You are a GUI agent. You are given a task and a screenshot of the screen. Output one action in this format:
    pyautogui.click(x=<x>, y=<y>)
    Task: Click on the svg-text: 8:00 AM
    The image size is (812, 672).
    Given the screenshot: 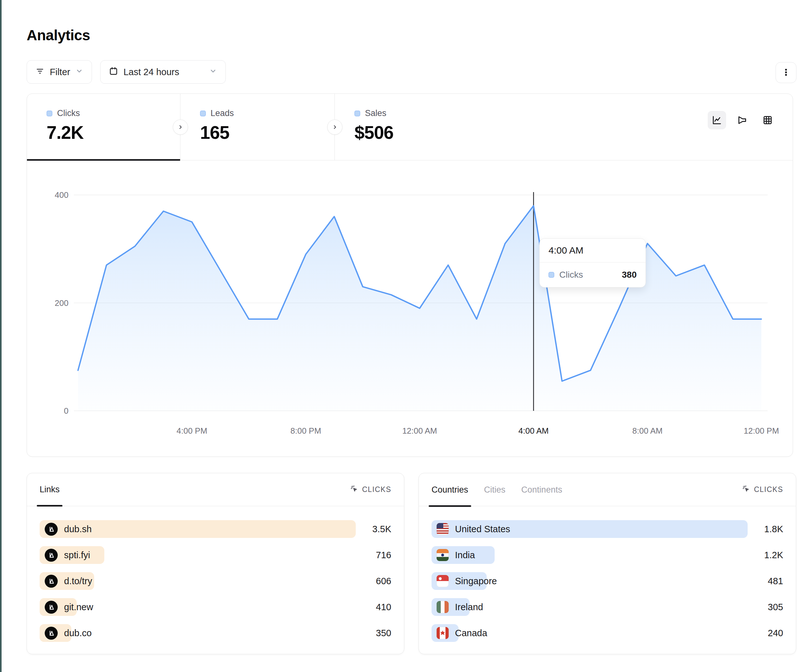 What is the action you would take?
    pyautogui.click(x=647, y=431)
    